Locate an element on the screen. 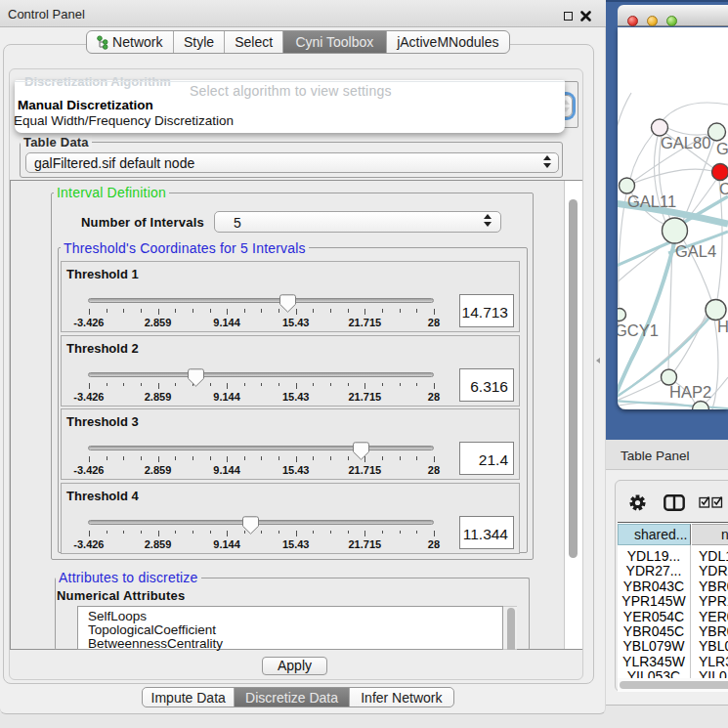  svg-text: GCY1 is located at coordinates (638, 330).